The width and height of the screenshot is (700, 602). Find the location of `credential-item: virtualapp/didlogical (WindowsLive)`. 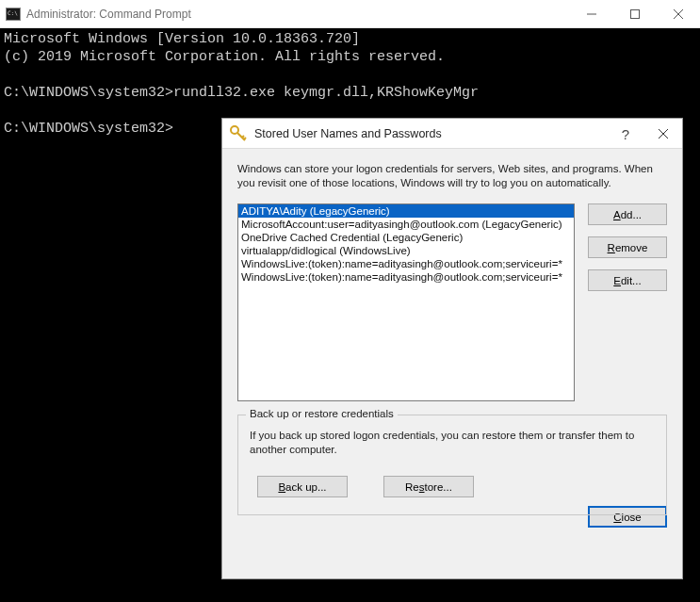

credential-item: virtualapp/didlogical (WindowsLive) is located at coordinates (406, 251).